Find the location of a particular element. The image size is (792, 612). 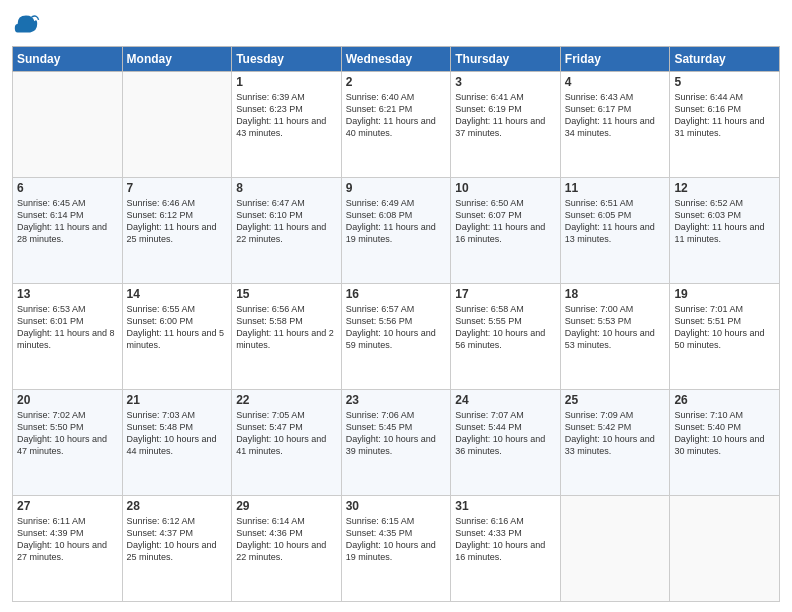

day-number: 4 is located at coordinates (616, 82).